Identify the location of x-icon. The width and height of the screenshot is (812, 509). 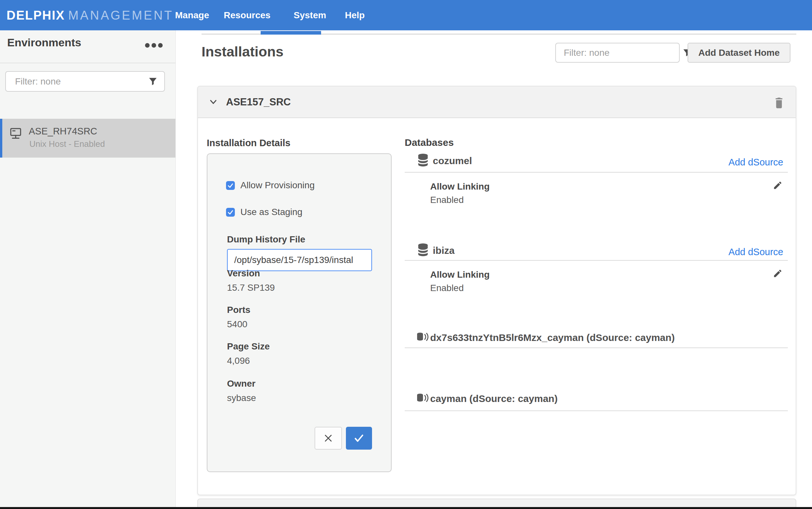
(328, 438).